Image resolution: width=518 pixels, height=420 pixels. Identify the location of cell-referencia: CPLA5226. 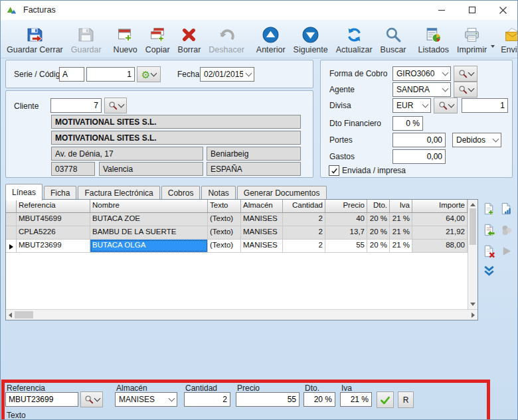
(53, 232).